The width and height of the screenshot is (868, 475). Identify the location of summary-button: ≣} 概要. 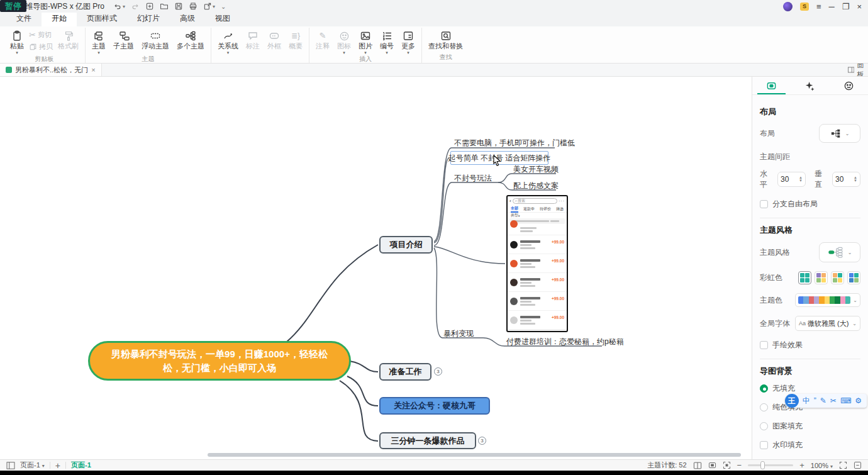
(296, 39).